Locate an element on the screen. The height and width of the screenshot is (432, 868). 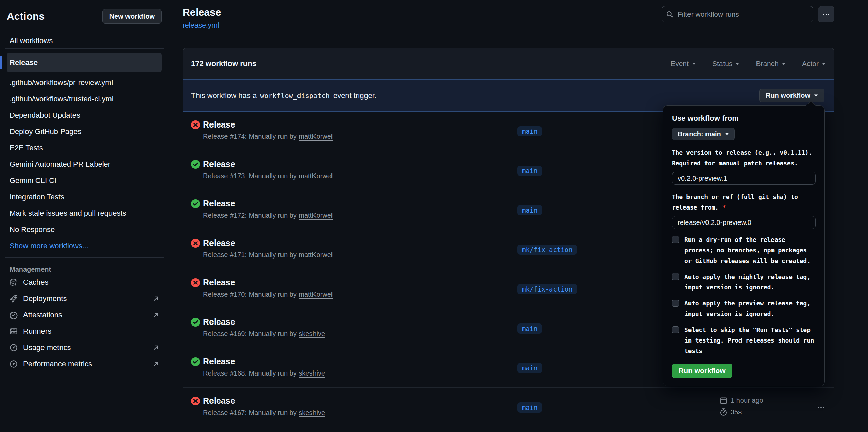
branch-selector-label: Branch: main is located at coordinates (699, 134).